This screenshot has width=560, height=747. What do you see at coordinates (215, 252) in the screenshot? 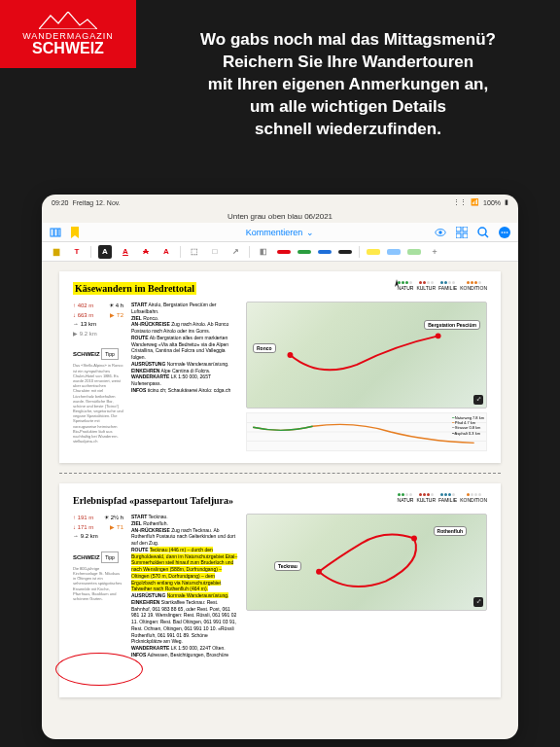
I see `tool-shape: □` at bounding box center [215, 252].